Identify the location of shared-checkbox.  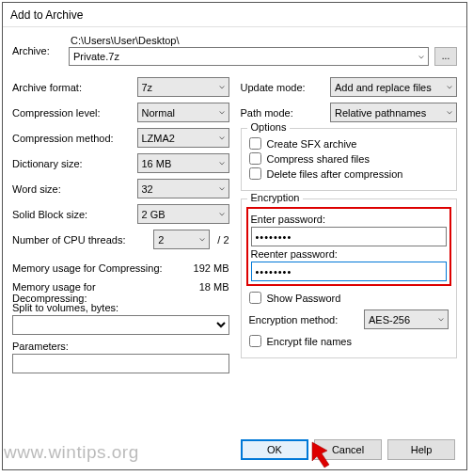
(256, 158).